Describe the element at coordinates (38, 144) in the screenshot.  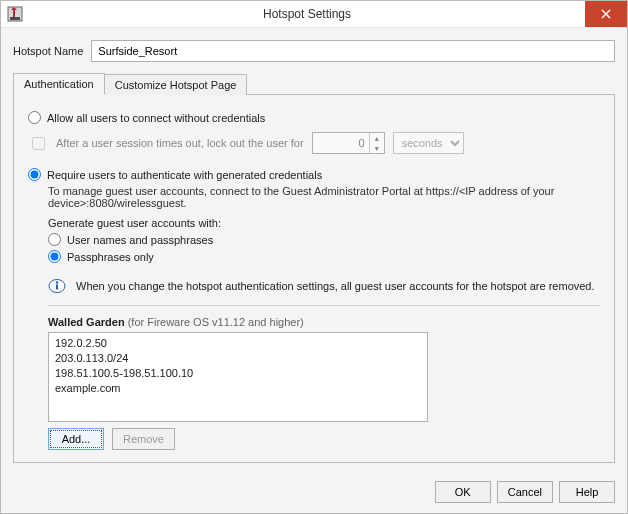
I see `checkbox-lockout` at that location.